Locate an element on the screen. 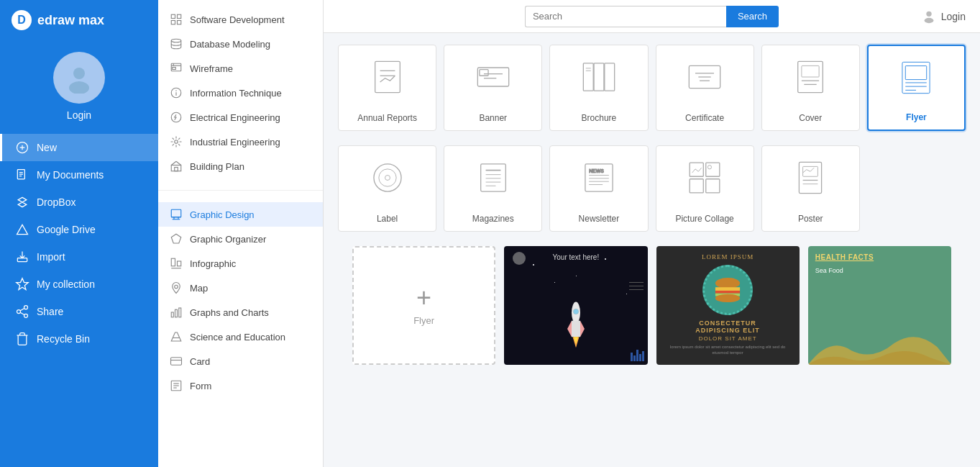  template-card-label: Label is located at coordinates (387, 189).